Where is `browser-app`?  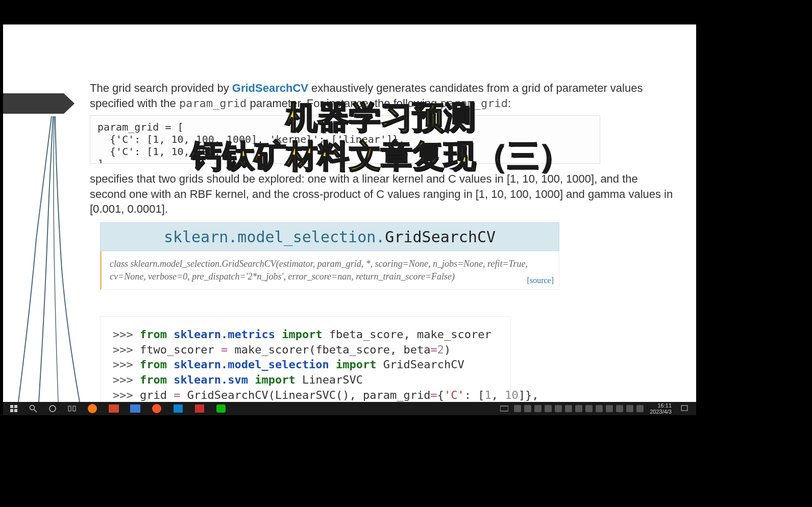 browser-app is located at coordinates (157, 409).